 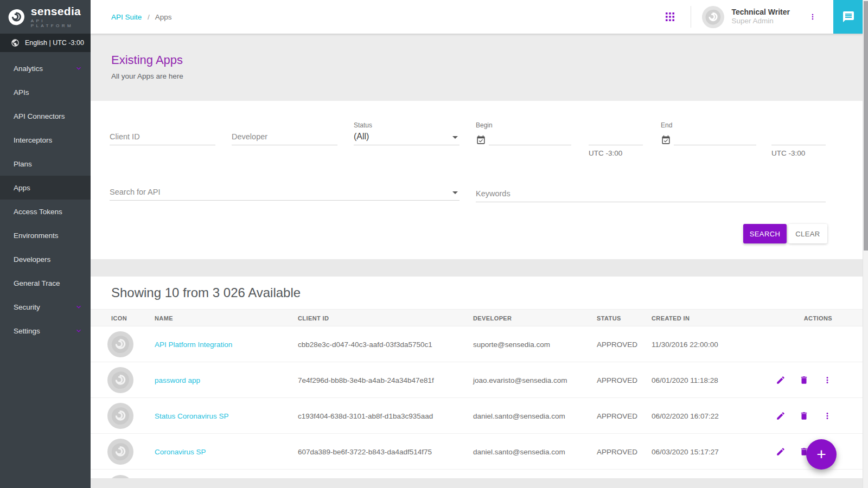 I want to click on sidebar-item-analytics: Analytics, so click(x=46, y=68).